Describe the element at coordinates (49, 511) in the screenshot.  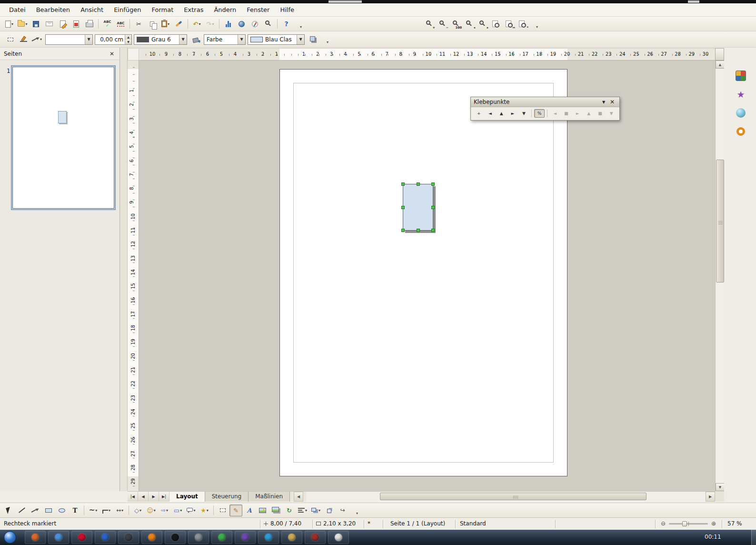
I see `rectangle-tool-icon` at that location.